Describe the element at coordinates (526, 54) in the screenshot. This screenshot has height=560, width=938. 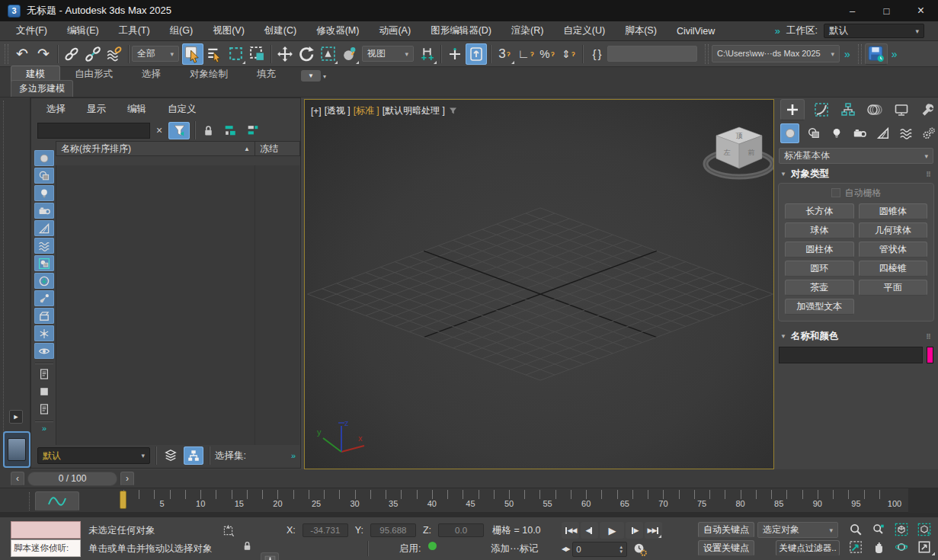
I see `angle-snap-toggle-button: ∟ʔ` at that location.